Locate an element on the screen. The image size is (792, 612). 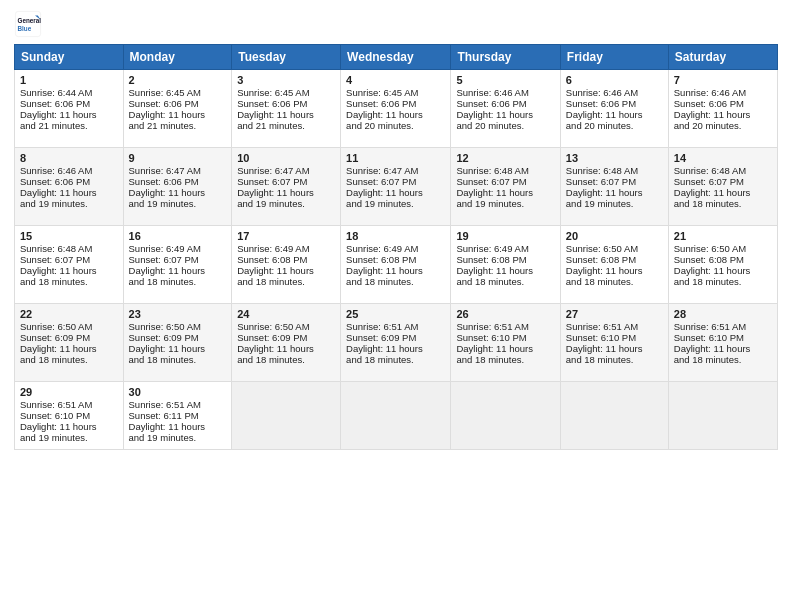
calendar-week-2: 8Sunrise: 6:46 AMSunset: 6:06 PMDaylight… is located at coordinates (396, 187).